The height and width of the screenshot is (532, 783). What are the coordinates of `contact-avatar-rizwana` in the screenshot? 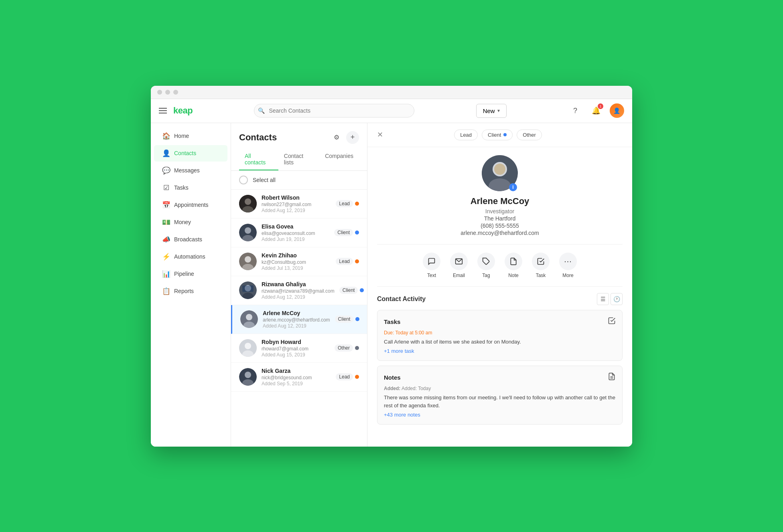 It's located at (248, 290).